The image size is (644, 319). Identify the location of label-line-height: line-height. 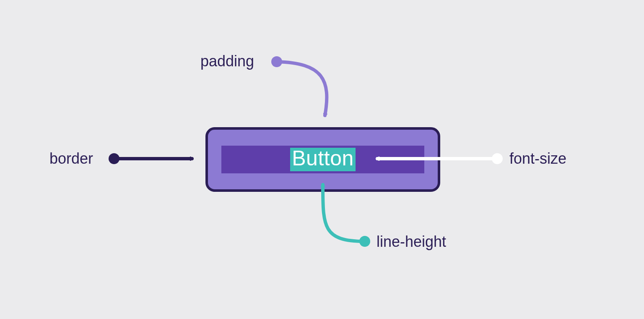
(411, 242).